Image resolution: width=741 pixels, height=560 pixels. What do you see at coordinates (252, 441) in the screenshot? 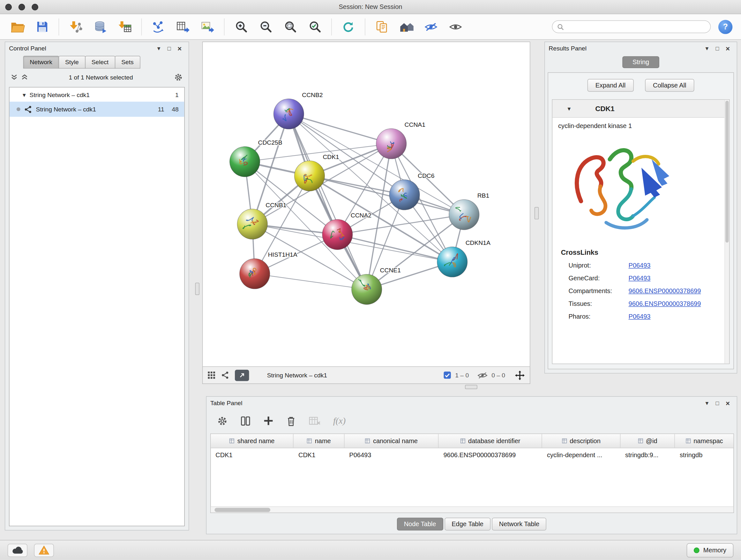
I see `column-header: shared name` at bounding box center [252, 441].